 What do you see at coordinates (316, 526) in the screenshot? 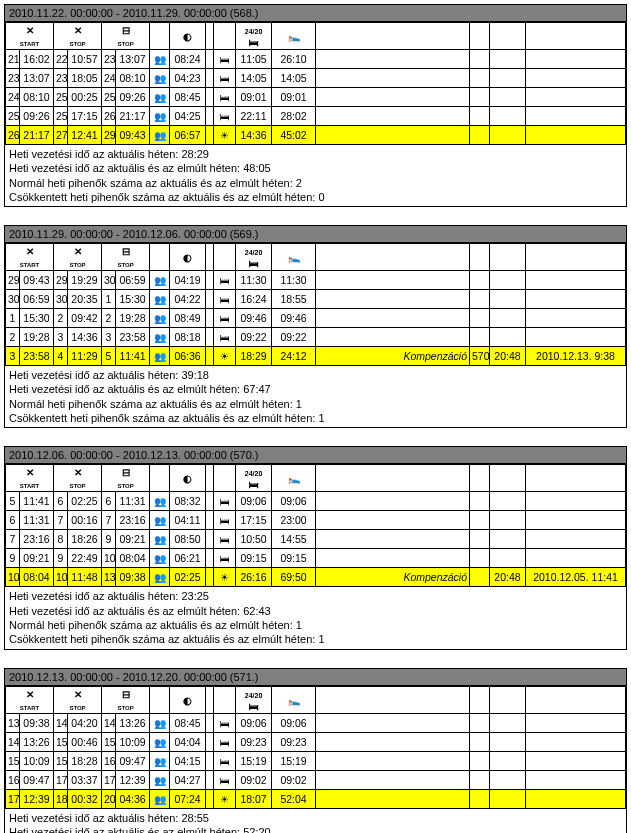
I see `data-table: ✕START ✕STOP ⊟STOP ◐ 24/20🛏 🛌 511:41602:…` at bounding box center [316, 526].